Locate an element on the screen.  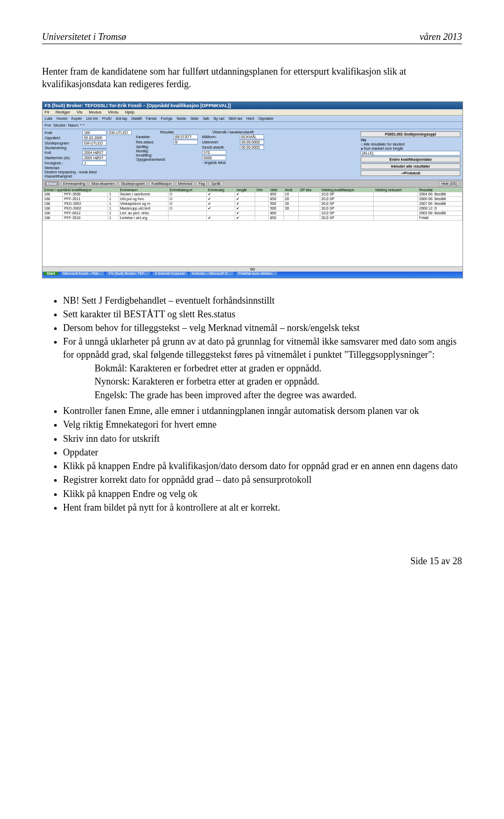
tb-oppdater: Oppdater is located at coordinates (266, 119).